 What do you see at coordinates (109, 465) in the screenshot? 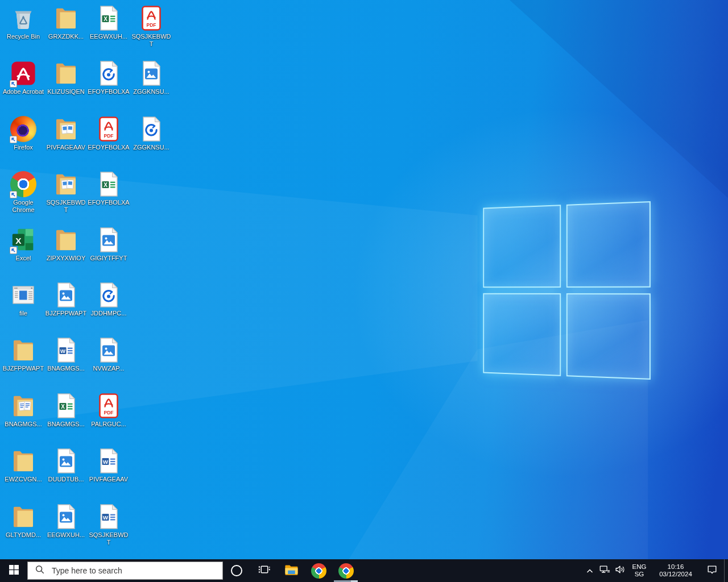
I see `desktop-icon-pivfageaav: W PIVFAGEAAV` at bounding box center [109, 465].